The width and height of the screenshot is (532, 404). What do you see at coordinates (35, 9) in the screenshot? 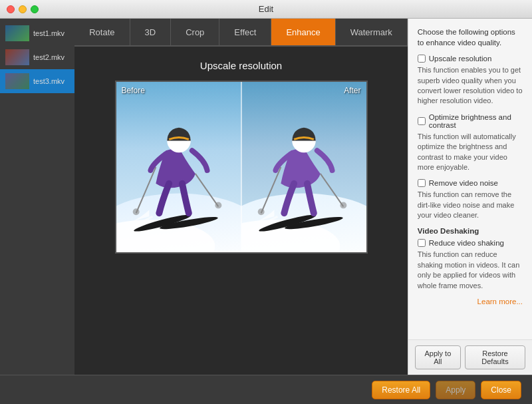
I see `maximize-window-button` at bounding box center [35, 9].